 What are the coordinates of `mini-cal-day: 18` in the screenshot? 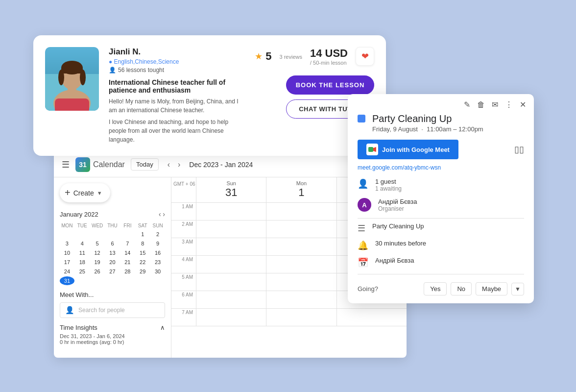 It's located at (82, 262).